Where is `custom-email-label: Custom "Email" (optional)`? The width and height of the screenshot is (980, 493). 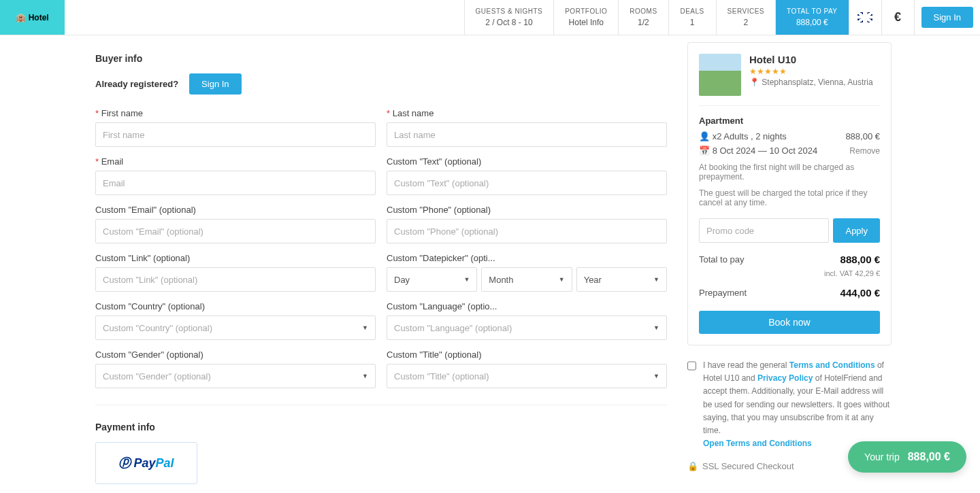 custom-email-label: Custom "Email" (optional) is located at coordinates (235, 209).